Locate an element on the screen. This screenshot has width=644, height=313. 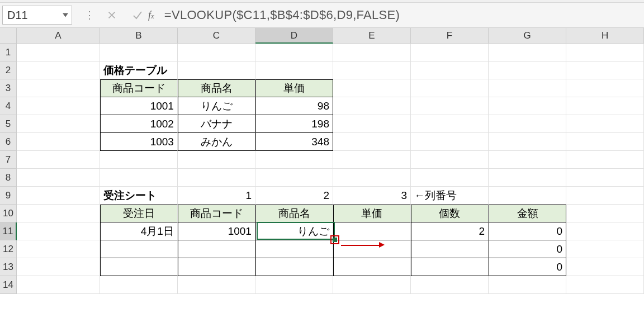
cell-E6 is located at coordinates (372, 142).